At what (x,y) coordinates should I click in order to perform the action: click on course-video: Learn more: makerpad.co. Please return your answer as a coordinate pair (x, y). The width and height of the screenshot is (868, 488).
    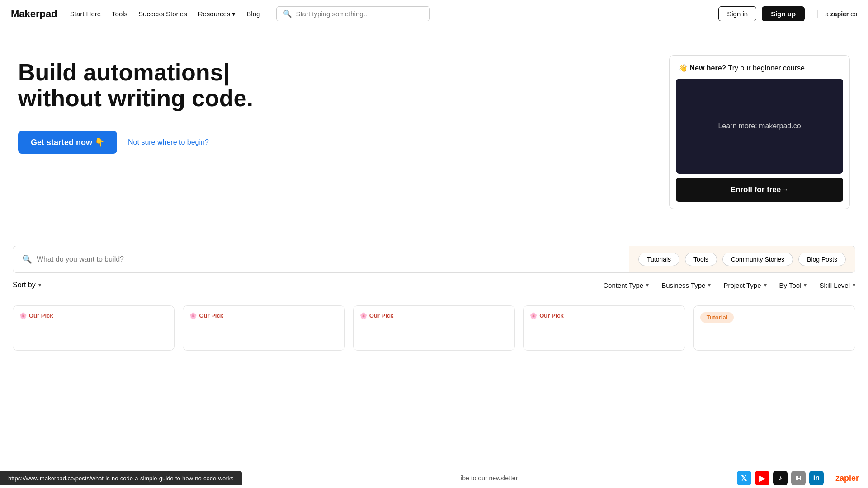
    Looking at the image, I should click on (760, 126).